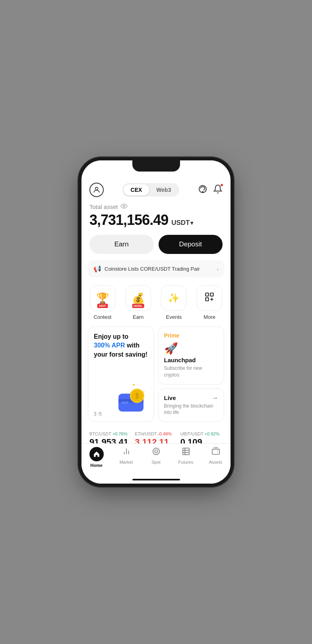 The image size is (312, 644). What do you see at coordinates (202, 434) in the screenshot?
I see `ubit-pair: UBIT/USDT +0.92%` at bounding box center [202, 434].